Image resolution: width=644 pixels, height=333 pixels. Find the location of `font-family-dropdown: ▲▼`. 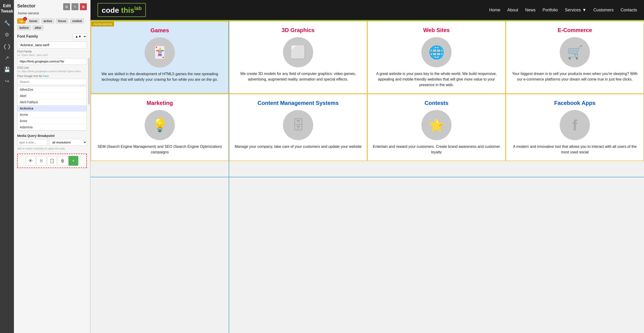

font-family-dropdown: ▲▼ is located at coordinates (80, 36).